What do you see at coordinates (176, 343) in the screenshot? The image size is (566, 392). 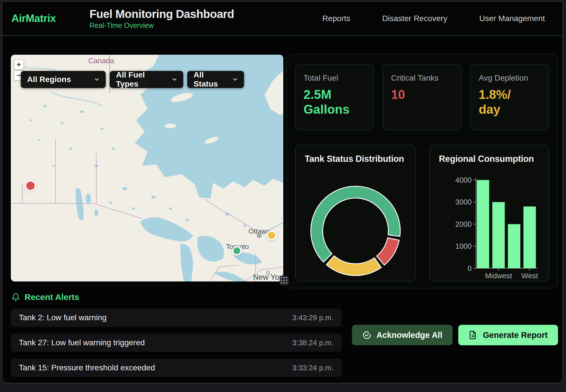 I see `alert-row: Tank 27: Low fuel warning triggered3:38:…` at bounding box center [176, 343].